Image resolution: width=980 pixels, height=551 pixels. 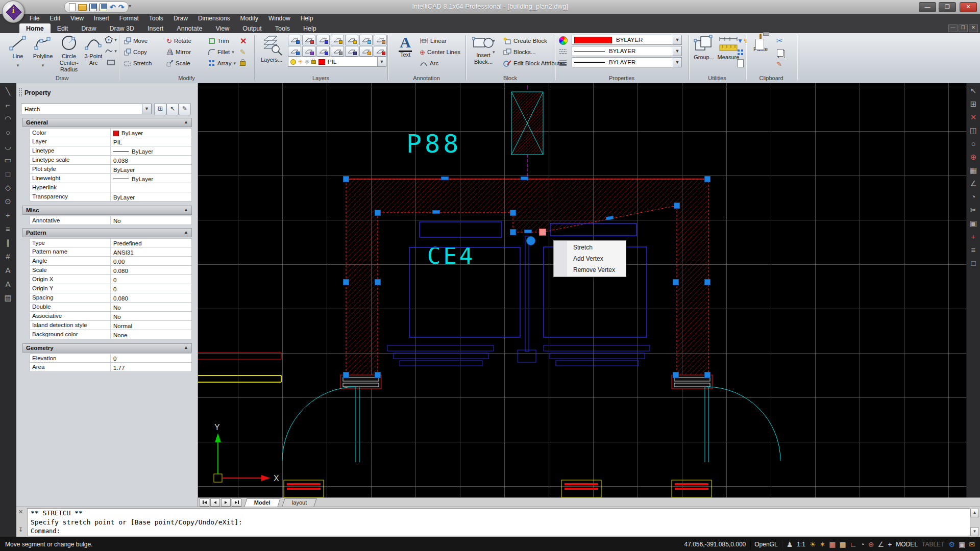 I want to click on close-button: ✕, so click(x=968, y=7).